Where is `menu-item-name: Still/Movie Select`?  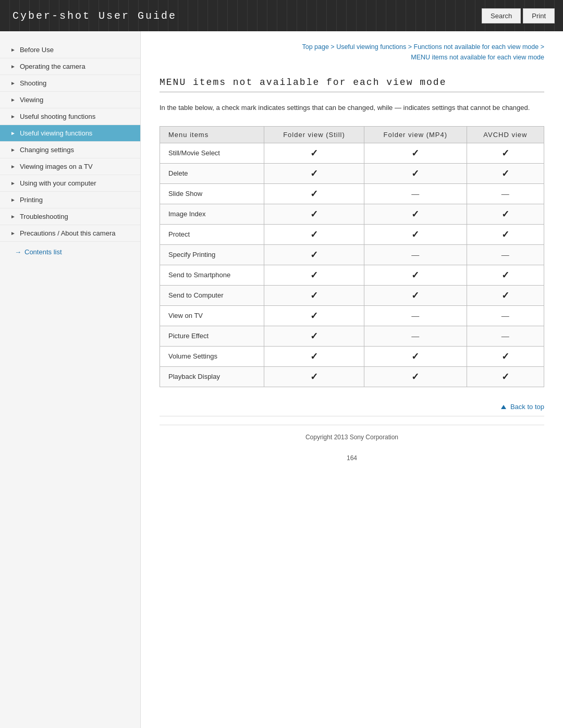 menu-item-name: Still/Movie Select is located at coordinates (212, 153).